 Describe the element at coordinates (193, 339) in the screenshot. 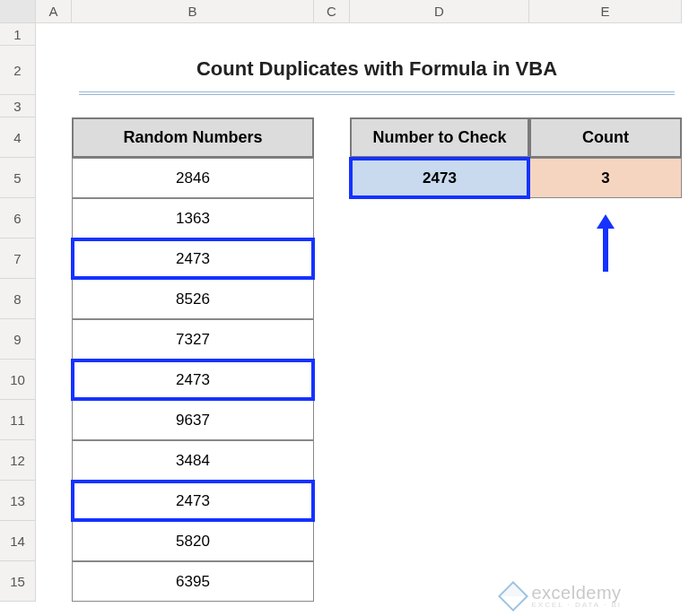

I see `random-value-cell: 7327` at that location.